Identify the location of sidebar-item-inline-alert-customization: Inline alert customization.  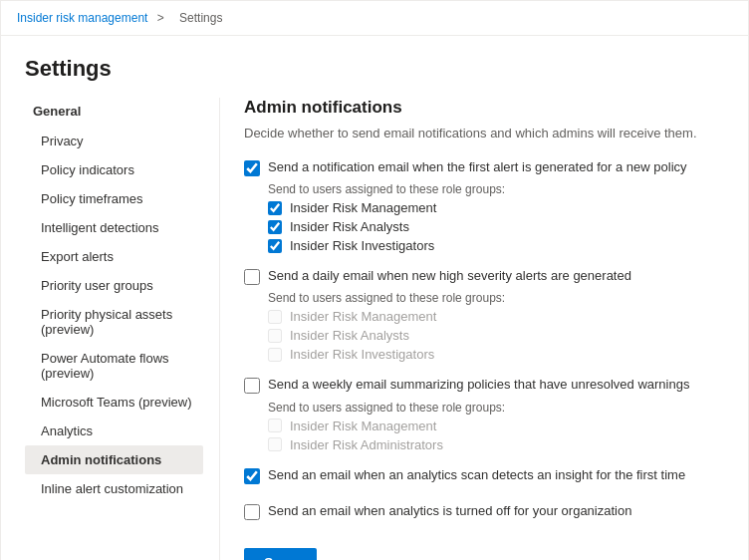
(114, 488).